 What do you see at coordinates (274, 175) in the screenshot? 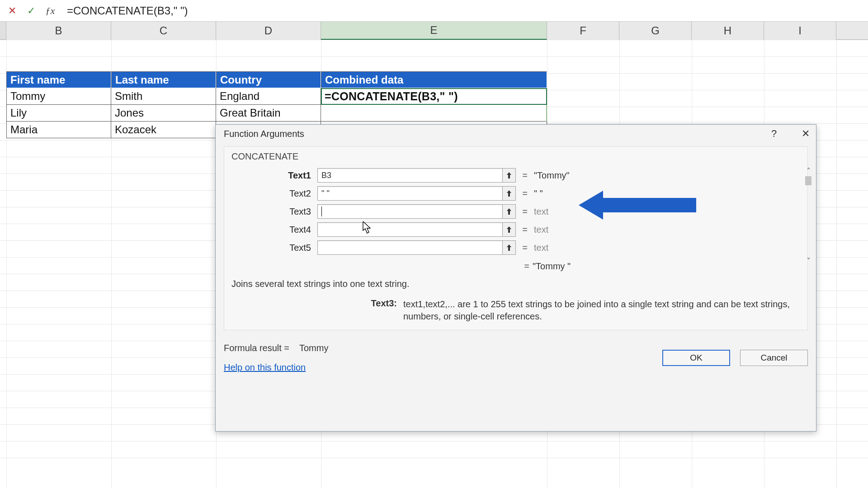
I see `arg-label: Text1` at bounding box center [274, 175].